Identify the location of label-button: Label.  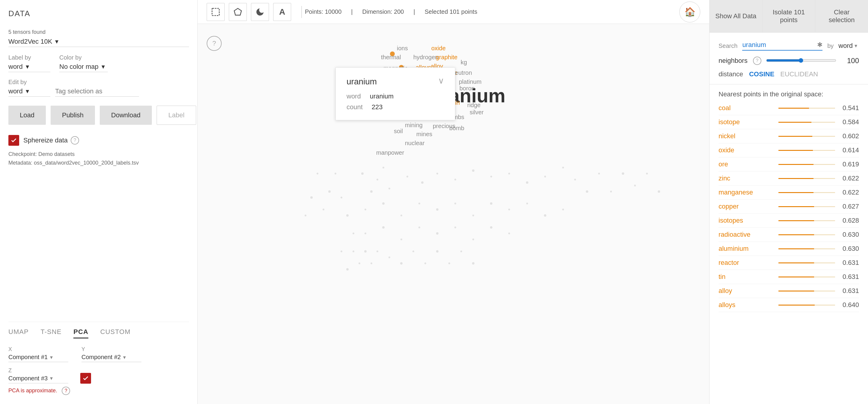
(177, 115).